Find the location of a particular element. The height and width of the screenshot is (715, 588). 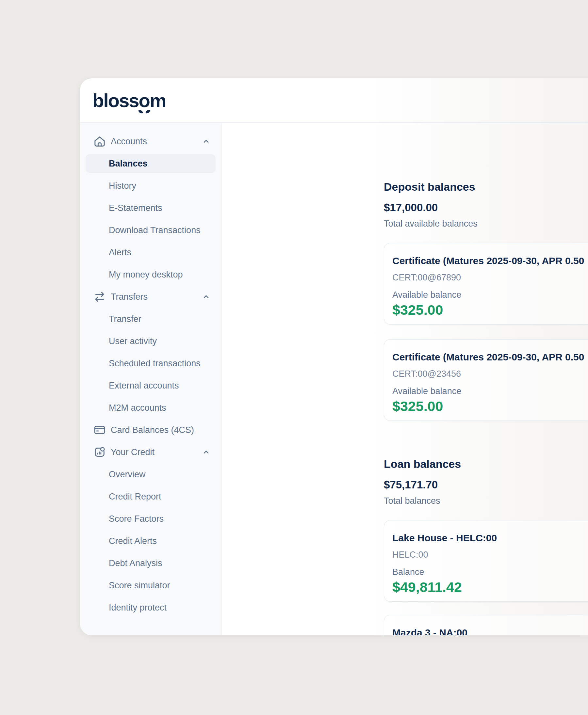

app-header: blossom is located at coordinates (334, 101).